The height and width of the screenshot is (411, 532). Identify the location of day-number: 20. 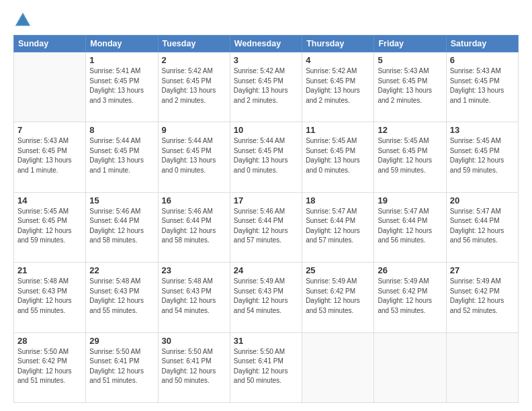
(482, 200).